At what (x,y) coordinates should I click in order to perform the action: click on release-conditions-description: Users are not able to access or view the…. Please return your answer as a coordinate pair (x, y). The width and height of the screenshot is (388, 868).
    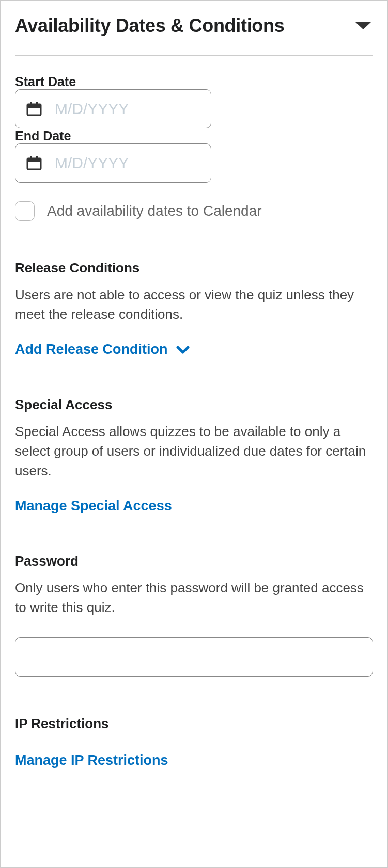
    Looking at the image, I should click on (194, 304).